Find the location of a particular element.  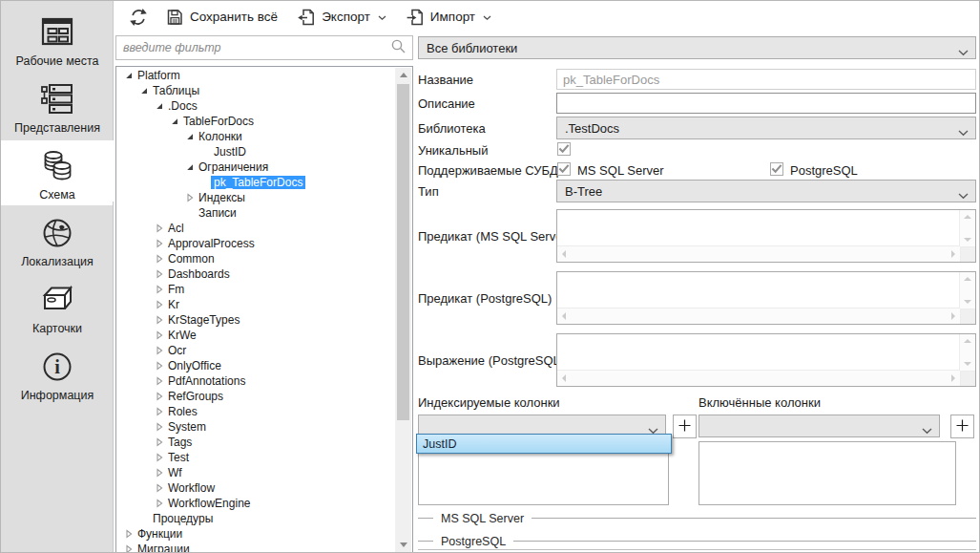

tree-node-approvalprocess: ApprovalProcess is located at coordinates (256, 244).